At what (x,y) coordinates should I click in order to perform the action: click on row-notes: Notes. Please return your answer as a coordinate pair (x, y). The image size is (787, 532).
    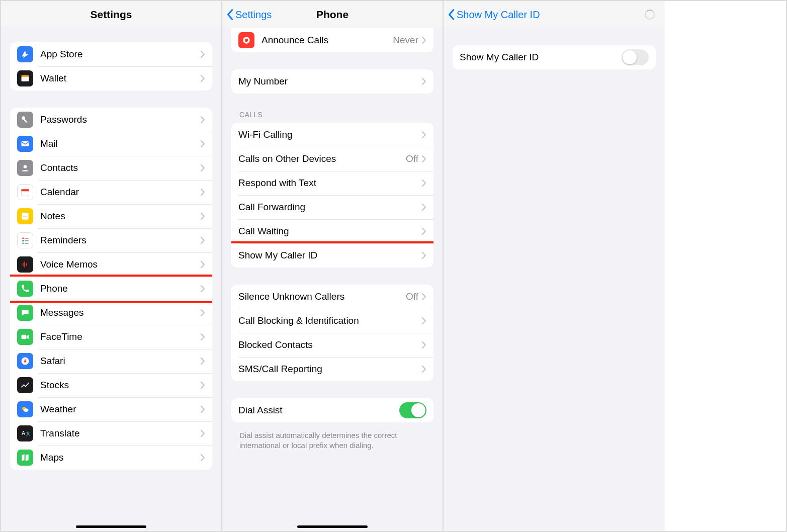
    Looking at the image, I should click on (111, 216).